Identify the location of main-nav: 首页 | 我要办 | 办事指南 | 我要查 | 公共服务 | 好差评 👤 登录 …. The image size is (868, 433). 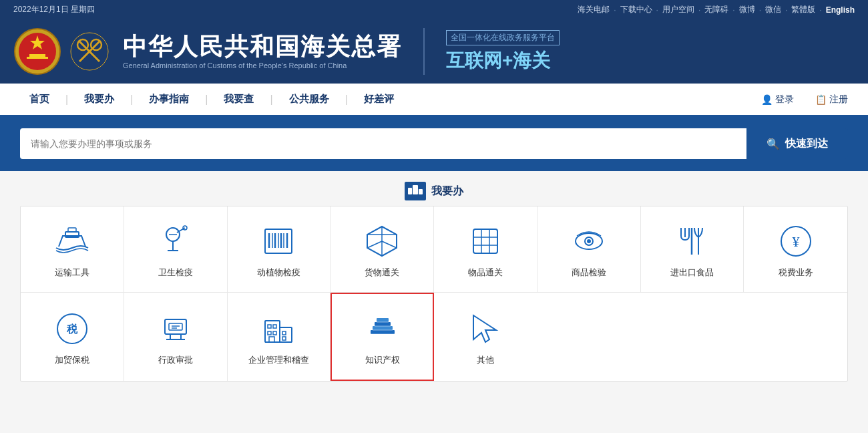
(434, 100).